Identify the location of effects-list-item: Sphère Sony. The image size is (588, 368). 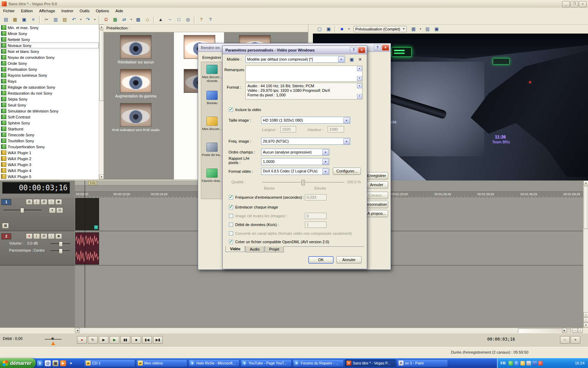
(49, 123).